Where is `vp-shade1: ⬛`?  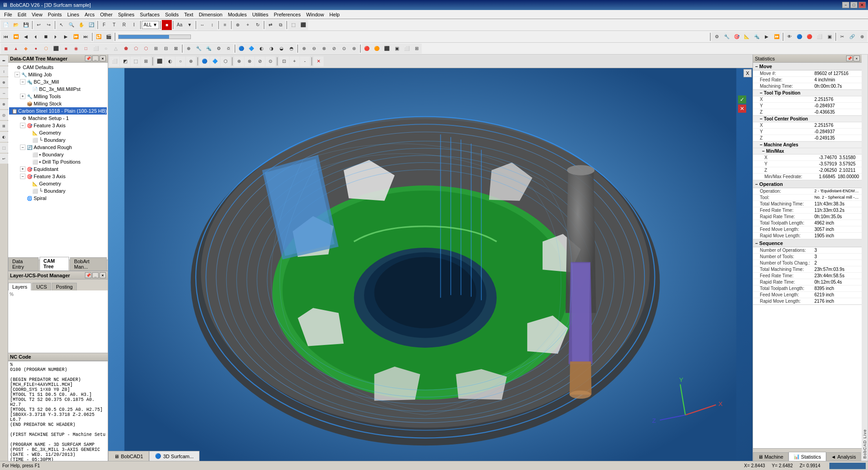
vp-shade1: ⬛ is located at coordinates (160, 61).